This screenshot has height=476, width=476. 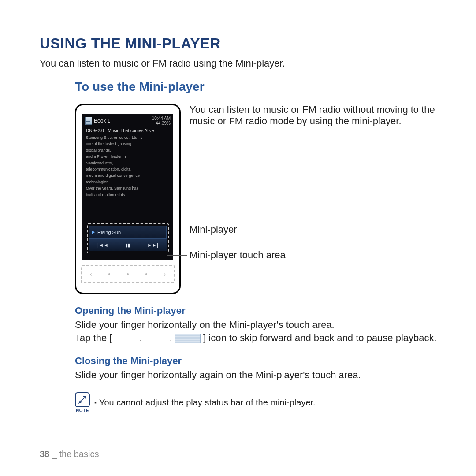 What do you see at coordinates (313, 255) in the screenshot?
I see `callout-touch-area: Mini-player touch area` at bounding box center [313, 255].